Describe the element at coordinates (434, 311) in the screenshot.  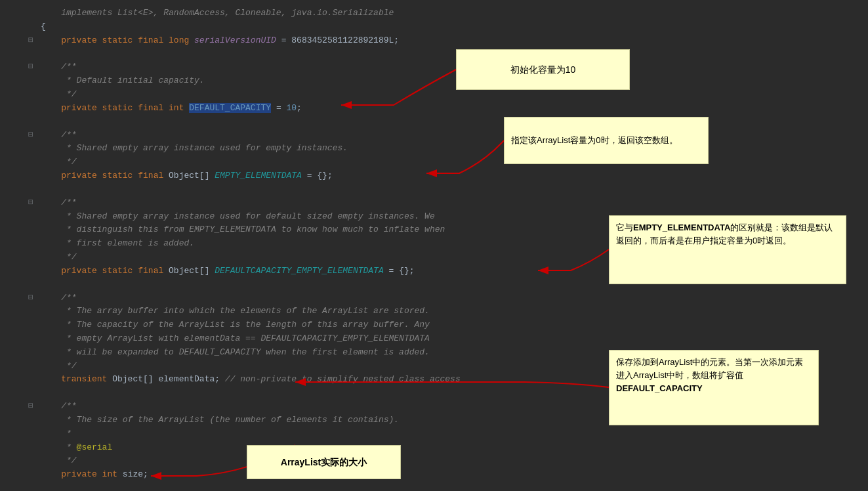
I see `code-line-23: * The array buffer into which the elemen…` at that location.